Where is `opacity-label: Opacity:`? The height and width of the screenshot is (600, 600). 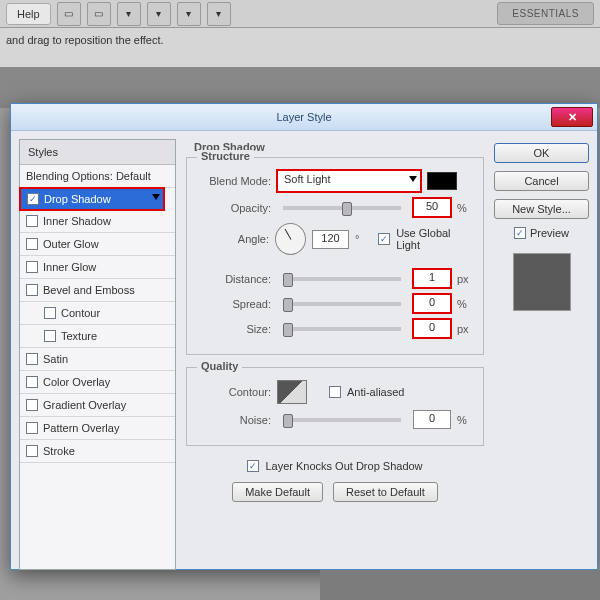 opacity-label: Opacity: is located at coordinates (233, 208).